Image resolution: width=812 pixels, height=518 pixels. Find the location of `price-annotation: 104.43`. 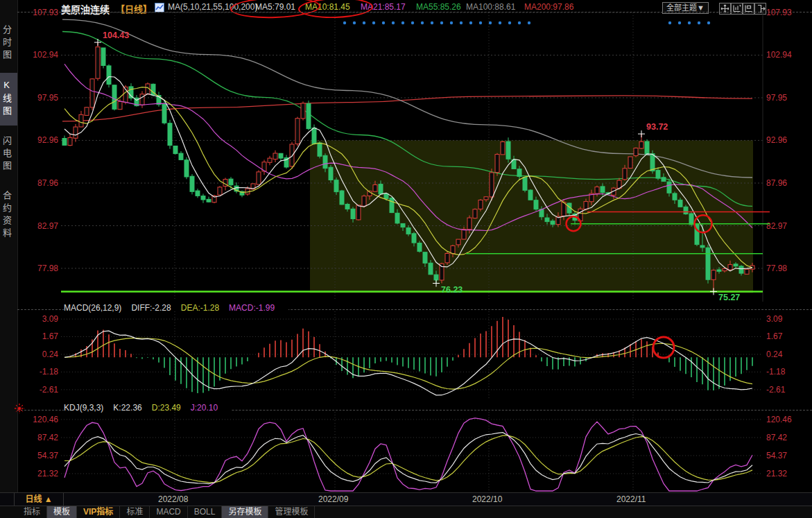

price-annotation: 104.43 is located at coordinates (116, 35).